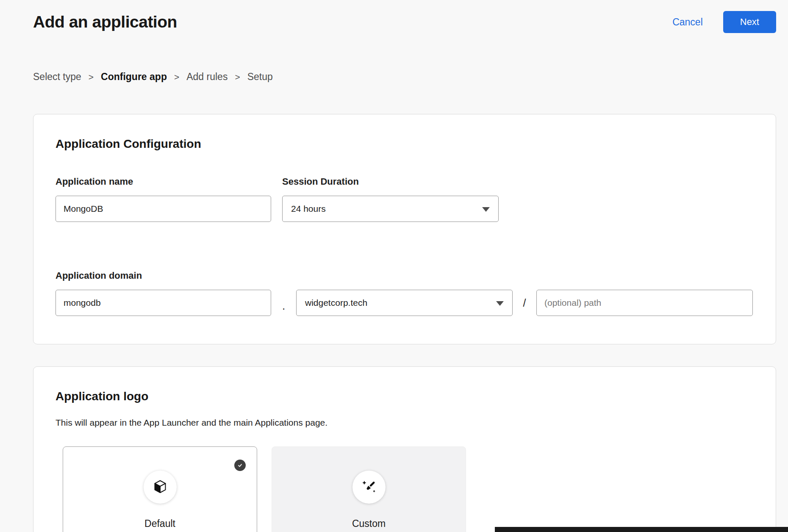 The width and height of the screenshot is (788, 532). Describe the element at coordinates (394, 17) in the screenshot. I see `page-header: Add an application Cancel Next` at that location.